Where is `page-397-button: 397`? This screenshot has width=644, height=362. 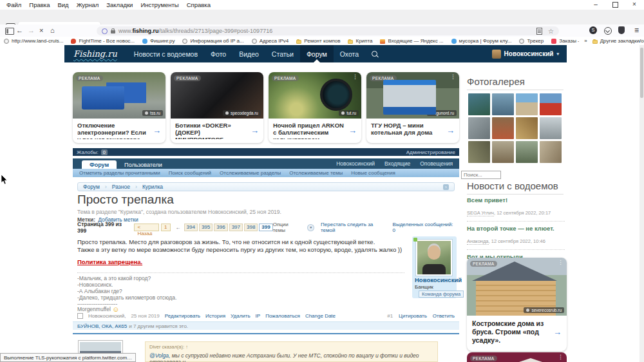 page-397-button: 397 is located at coordinates (236, 227).